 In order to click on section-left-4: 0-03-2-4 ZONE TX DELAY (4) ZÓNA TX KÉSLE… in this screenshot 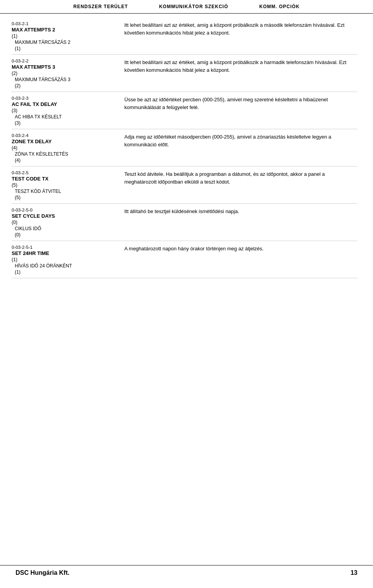, I will do `click(66, 147)`.